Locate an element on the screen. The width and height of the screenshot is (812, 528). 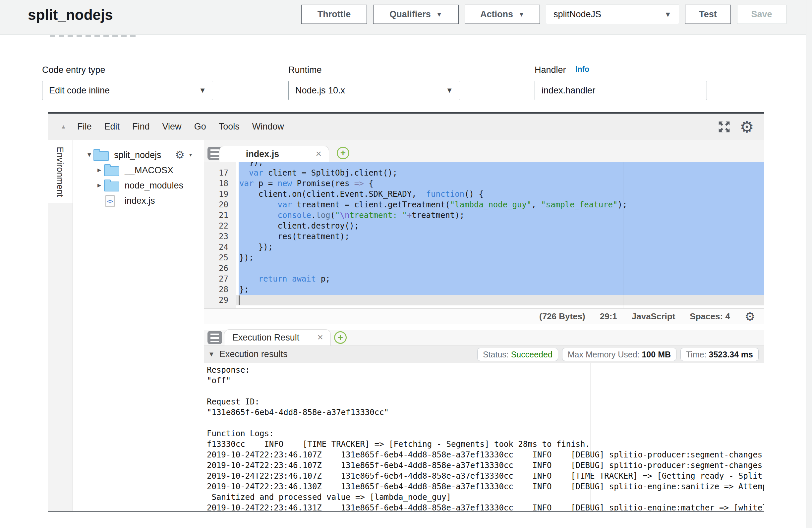
page-right-margin is located at coordinates (809, 264).